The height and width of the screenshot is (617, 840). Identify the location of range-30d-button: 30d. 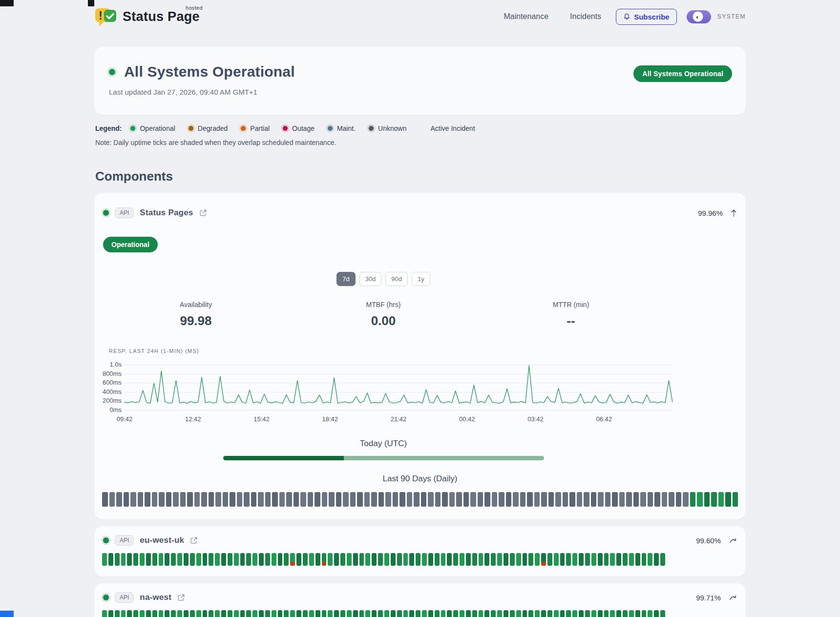
(371, 279).